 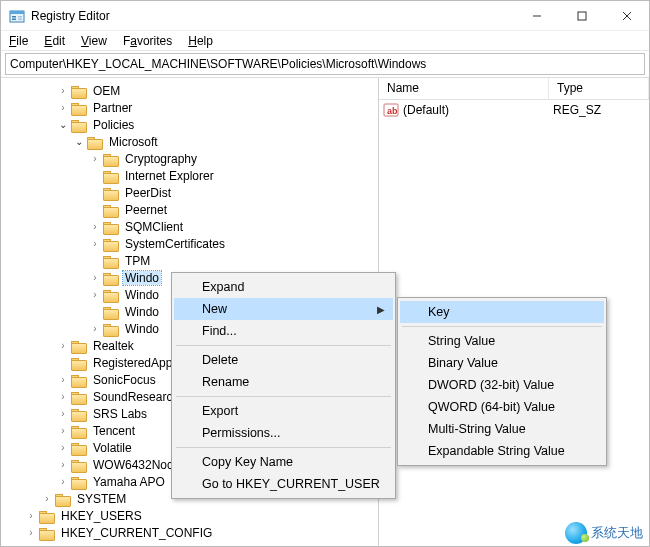 What do you see at coordinates (381, 310) in the screenshot?
I see `submenu-arrow-icon: ▶` at bounding box center [381, 310].